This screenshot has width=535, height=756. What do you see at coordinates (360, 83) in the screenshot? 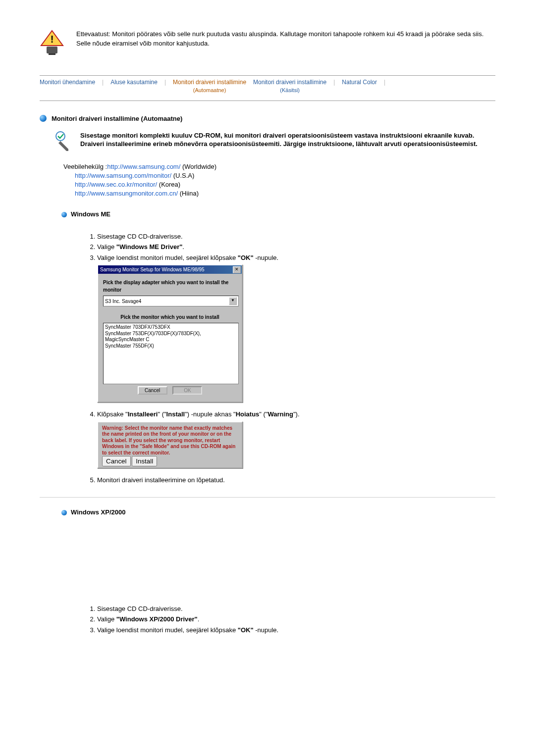
I see `tab-natural-color: Natural Color` at bounding box center [360, 83].